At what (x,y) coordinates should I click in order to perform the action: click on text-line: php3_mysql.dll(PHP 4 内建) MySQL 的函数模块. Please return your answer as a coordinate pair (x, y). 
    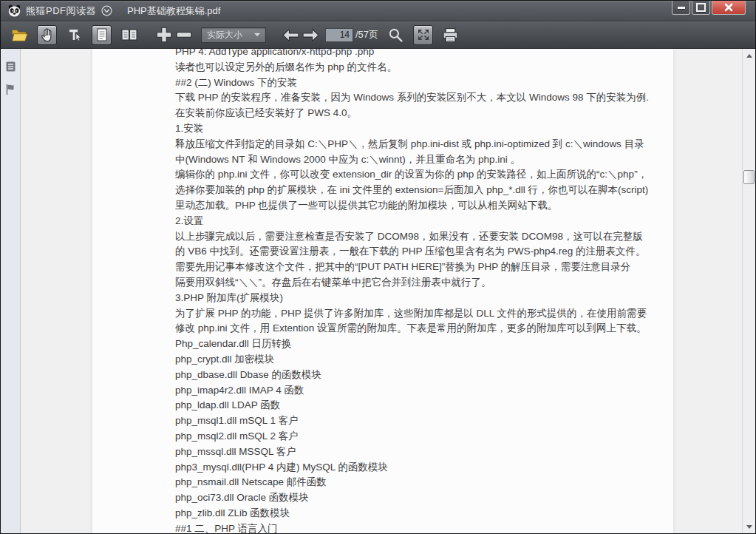
    Looking at the image, I should click on (417, 467).